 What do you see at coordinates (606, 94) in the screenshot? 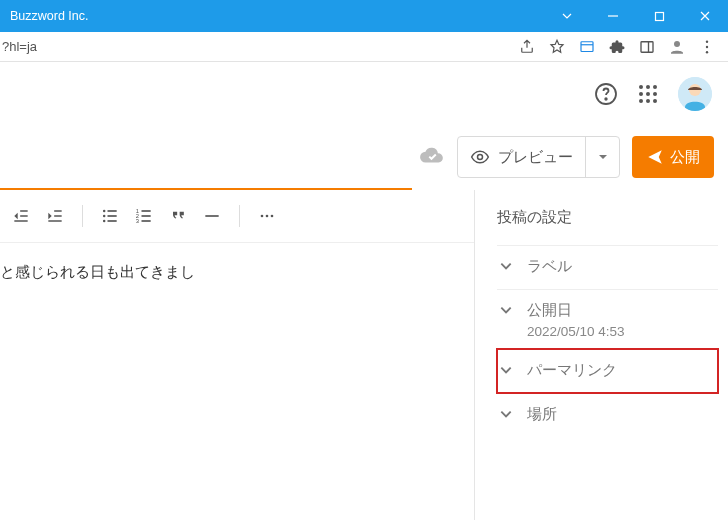
I see `help-icon` at bounding box center [606, 94].